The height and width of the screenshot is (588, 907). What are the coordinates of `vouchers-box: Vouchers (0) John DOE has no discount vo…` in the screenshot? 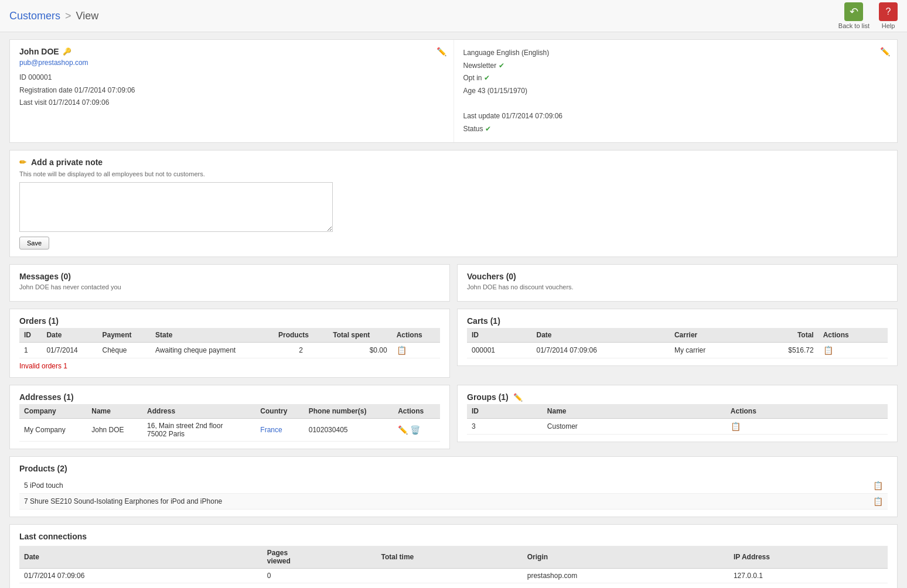 It's located at (677, 283).